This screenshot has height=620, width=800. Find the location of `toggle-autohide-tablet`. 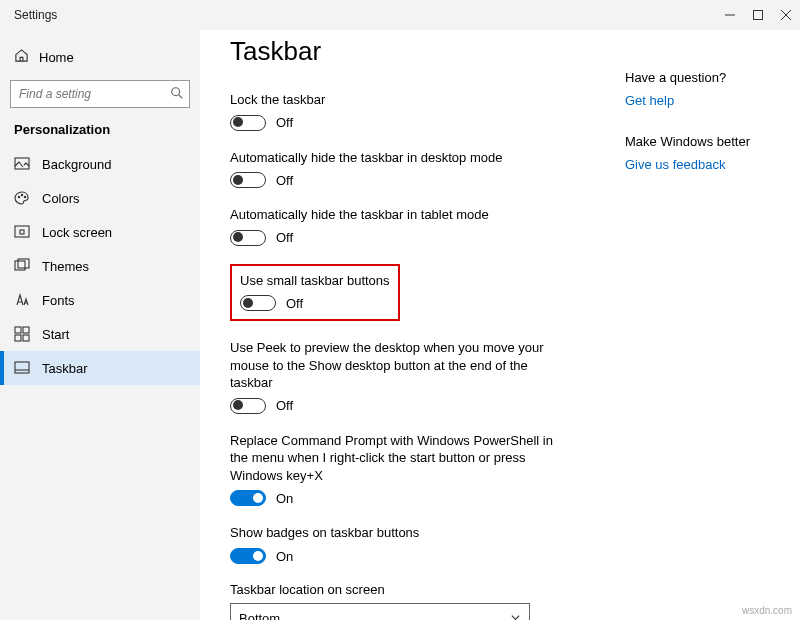

toggle-autohide-tablet is located at coordinates (248, 238).